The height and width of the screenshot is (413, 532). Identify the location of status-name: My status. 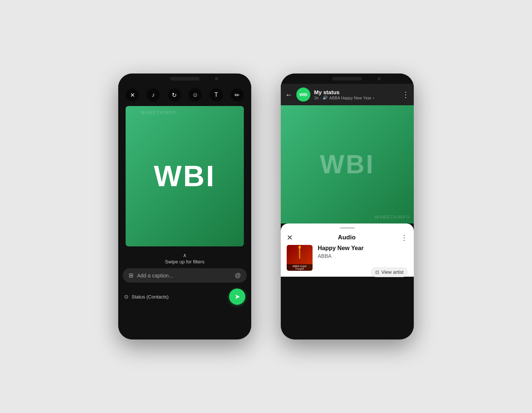
(356, 92).